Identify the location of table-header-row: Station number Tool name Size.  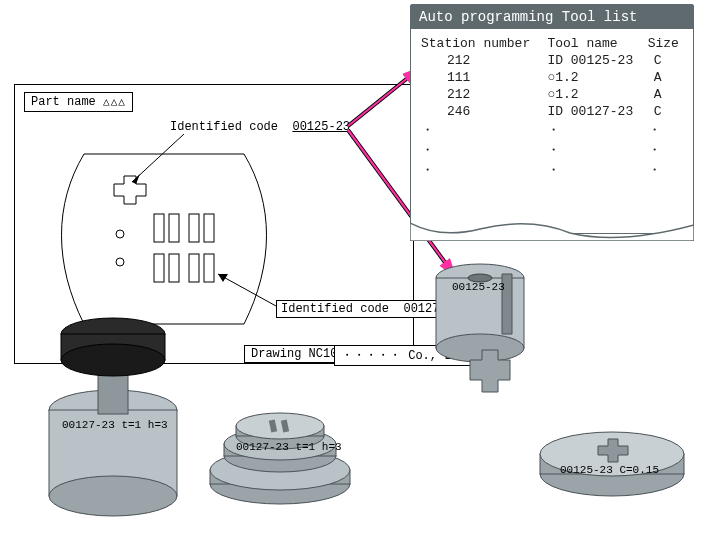
(552, 44).